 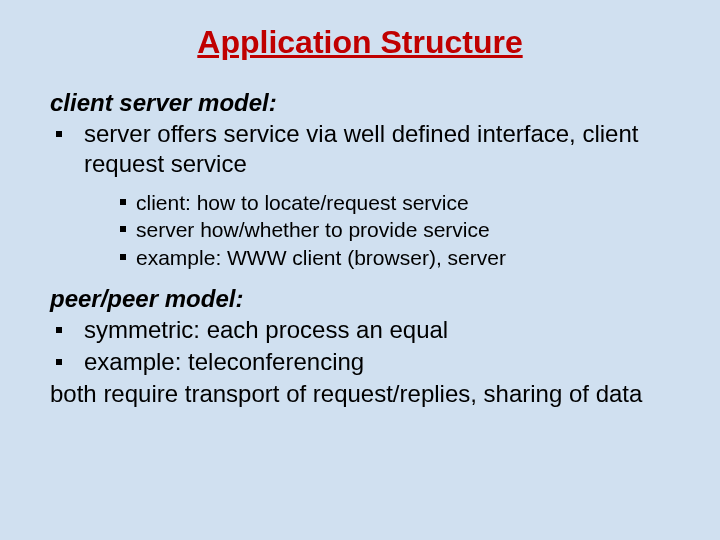 What do you see at coordinates (377, 362) in the screenshot?
I see `bullet-text: example: teleconferencing` at bounding box center [377, 362].